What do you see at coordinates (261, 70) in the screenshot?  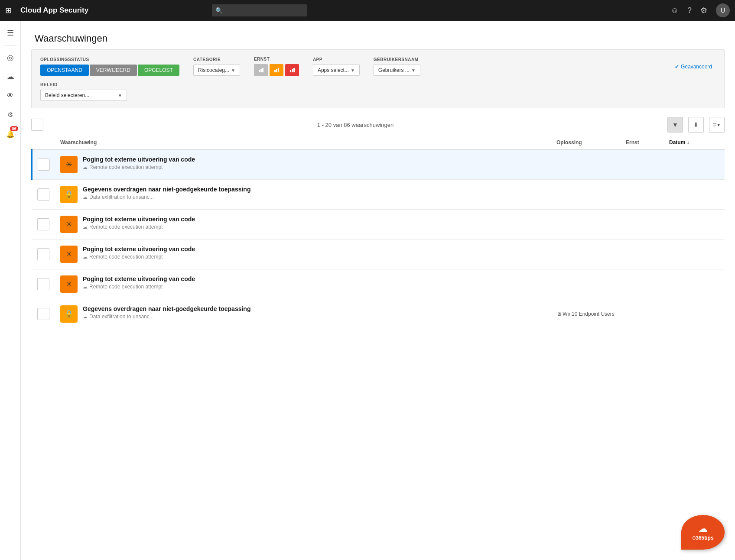 I see `severity-low-btn` at bounding box center [261, 70].